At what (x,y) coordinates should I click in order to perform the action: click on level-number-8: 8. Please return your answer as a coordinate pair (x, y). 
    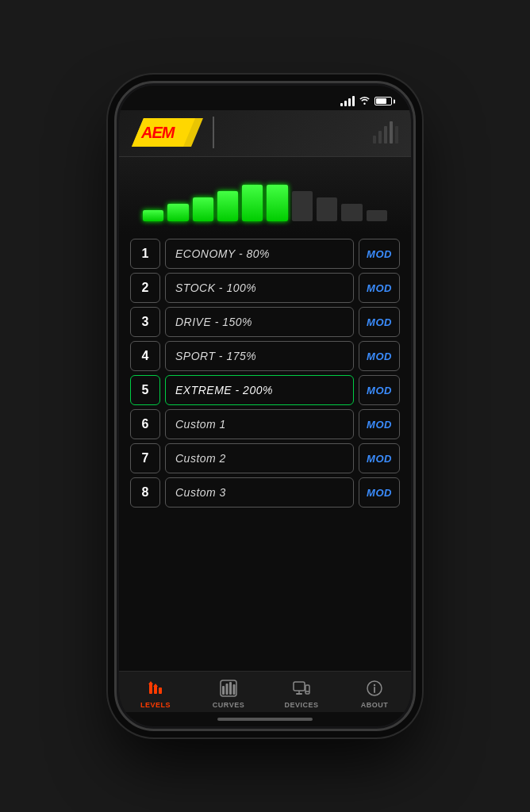
    Looking at the image, I should click on (145, 492).